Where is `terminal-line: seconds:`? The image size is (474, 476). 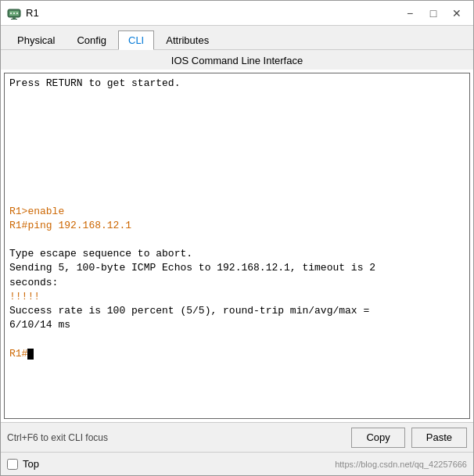 terminal-line: seconds: is located at coordinates (237, 283).